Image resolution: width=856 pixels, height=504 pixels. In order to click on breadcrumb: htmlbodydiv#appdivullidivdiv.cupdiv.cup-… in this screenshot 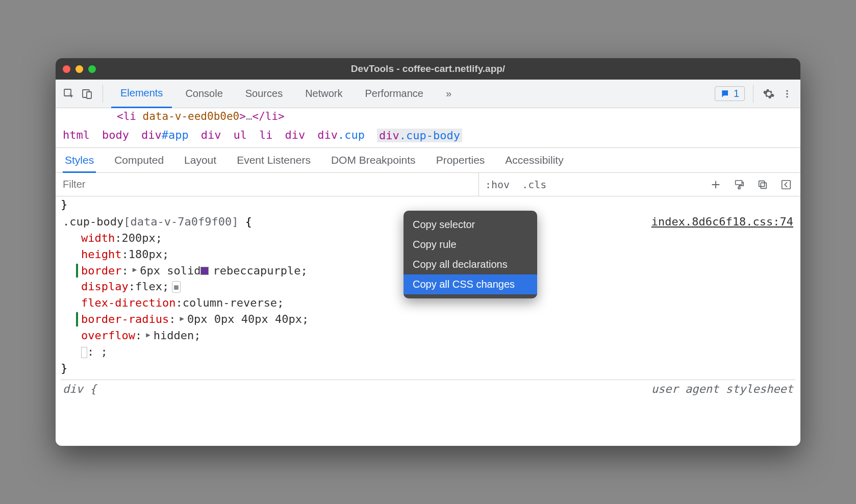, I will do `click(428, 136)`.